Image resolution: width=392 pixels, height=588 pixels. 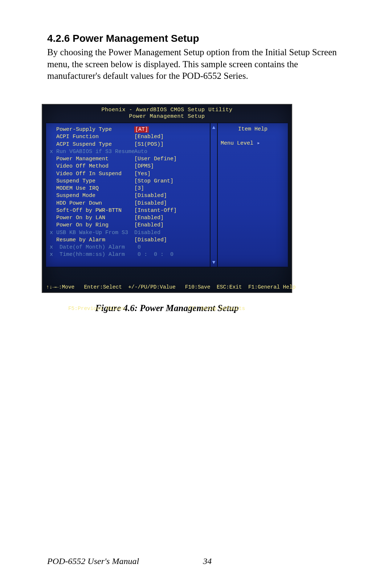 What do you see at coordinates (95, 233) in the screenshot?
I see `setting-label: USB KB Wake-Up From S3` at bounding box center [95, 233].